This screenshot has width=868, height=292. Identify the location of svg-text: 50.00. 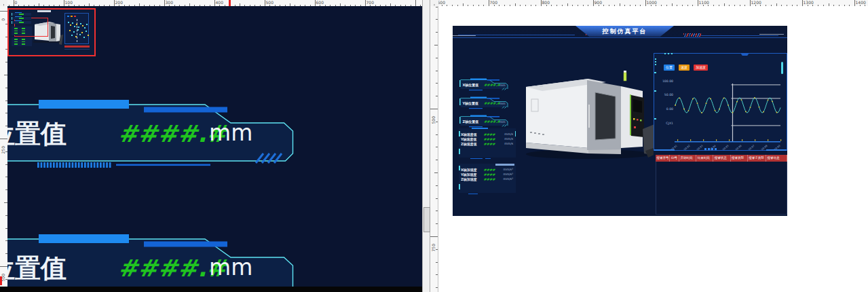
(669, 95).